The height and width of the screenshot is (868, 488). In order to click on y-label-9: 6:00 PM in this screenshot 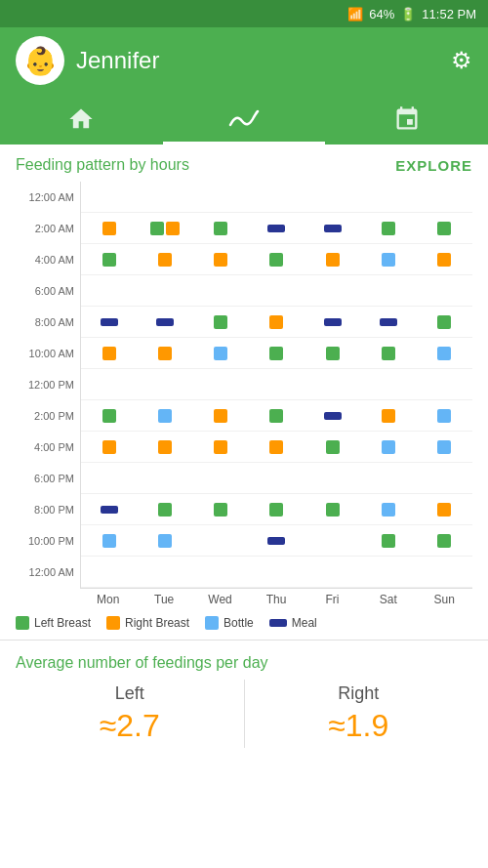, I will do `click(48, 478)`.